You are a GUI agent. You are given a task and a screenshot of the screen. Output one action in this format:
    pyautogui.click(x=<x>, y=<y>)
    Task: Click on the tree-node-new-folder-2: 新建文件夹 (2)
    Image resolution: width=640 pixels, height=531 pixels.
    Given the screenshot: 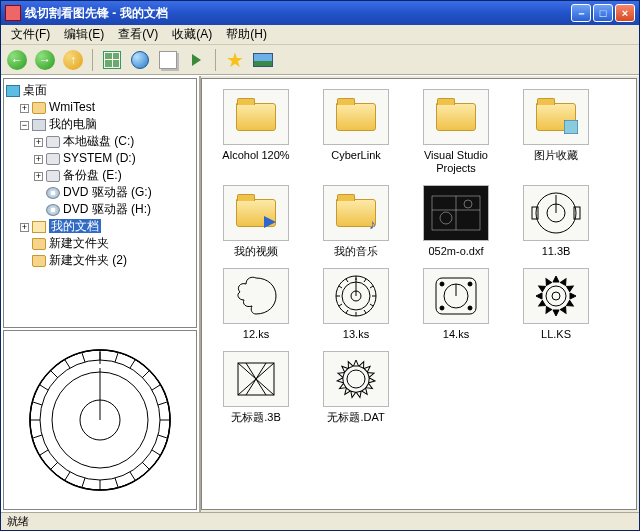 What is the action you would take?
    pyautogui.click(x=107, y=260)
    